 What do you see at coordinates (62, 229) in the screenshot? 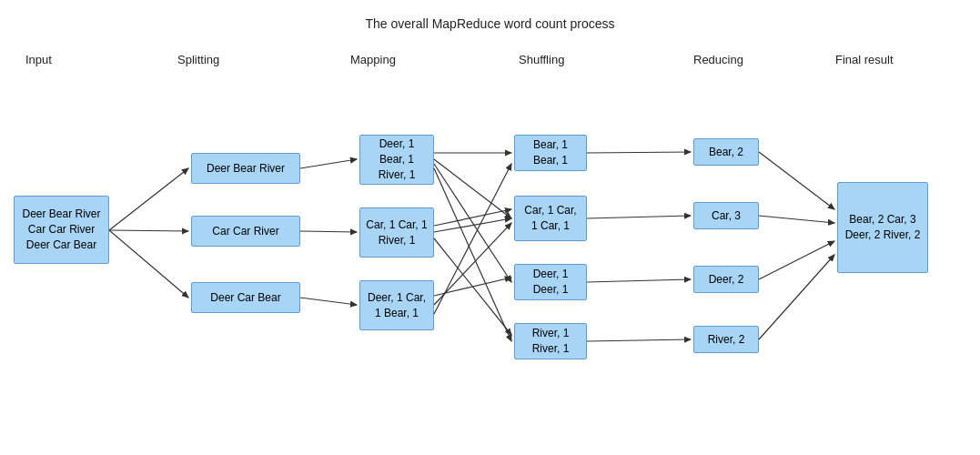
I see `input-box: Deer Bear River Car Car River Deer Car B…` at bounding box center [62, 229].